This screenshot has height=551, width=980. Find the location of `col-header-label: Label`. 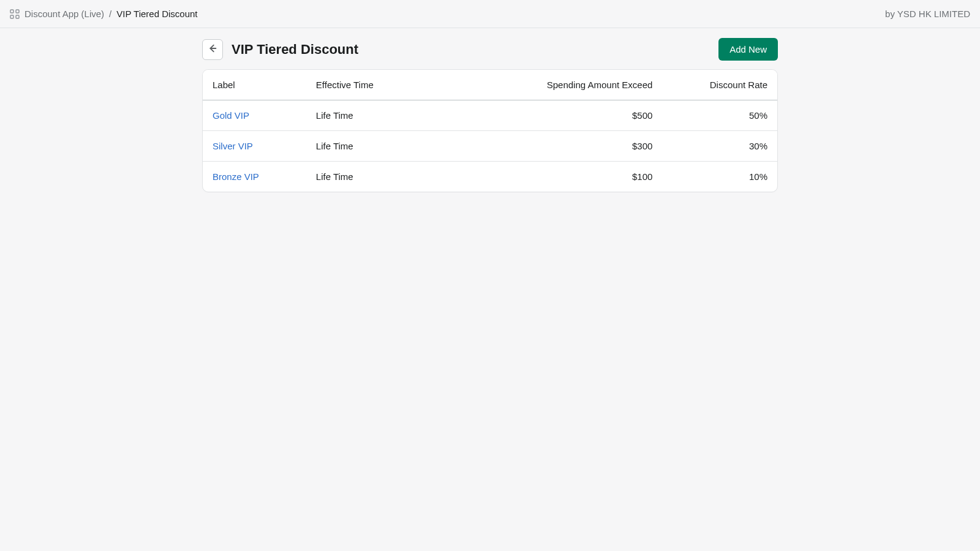

col-header-label: Label is located at coordinates (255, 85).